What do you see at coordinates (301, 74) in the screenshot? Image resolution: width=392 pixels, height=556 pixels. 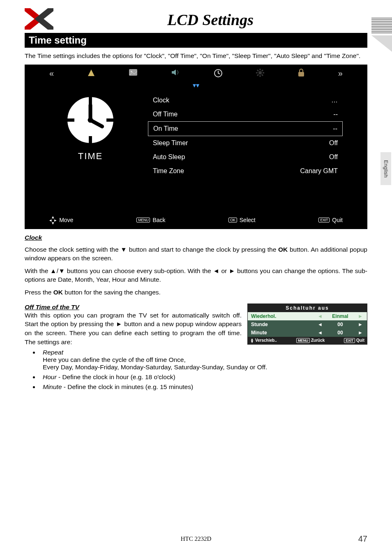 I see `osd-tab-lock-icon` at bounding box center [301, 74].